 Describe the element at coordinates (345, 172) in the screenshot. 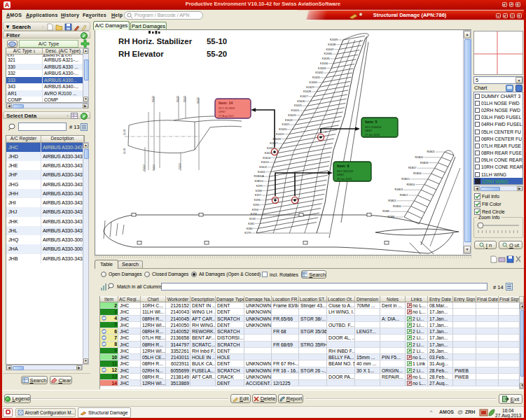

I see `svg-text: W/O 3352261` at that location.